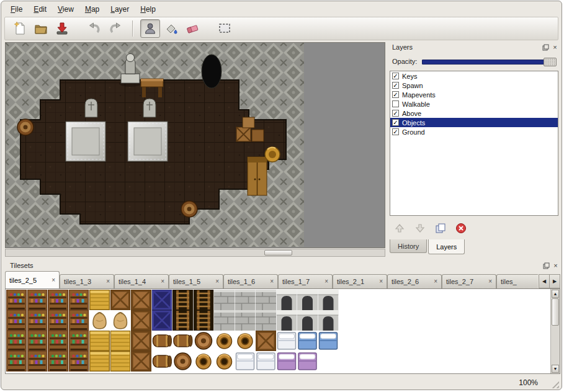 Image resolution: width=564 pixels, height=392 pixels. Describe the element at coordinates (148, 10) in the screenshot. I see `menu-help: Help` at that location.